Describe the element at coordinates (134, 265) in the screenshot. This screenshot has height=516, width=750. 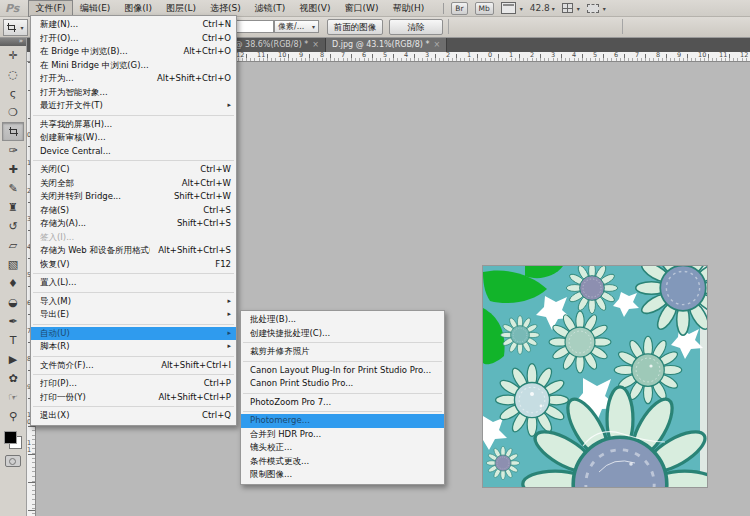
I see `menu-item: 恢复(V)F12` at that location.